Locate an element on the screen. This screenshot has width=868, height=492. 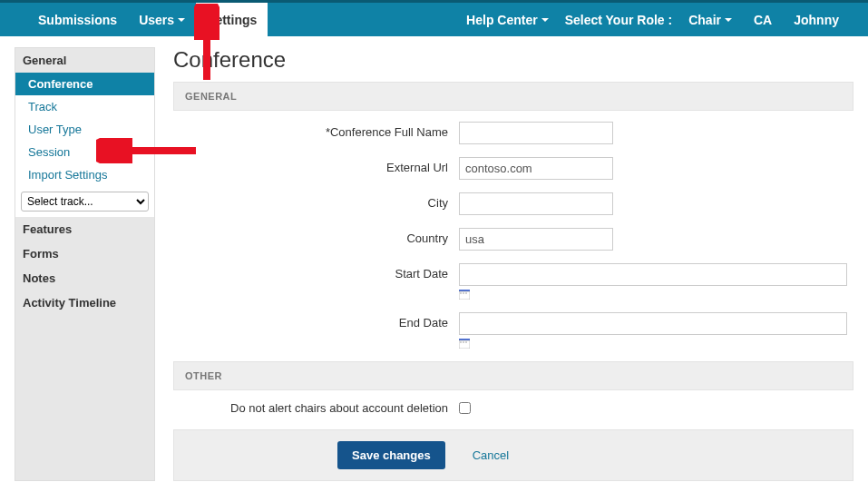
input-external-url is located at coordinates (536, 169).